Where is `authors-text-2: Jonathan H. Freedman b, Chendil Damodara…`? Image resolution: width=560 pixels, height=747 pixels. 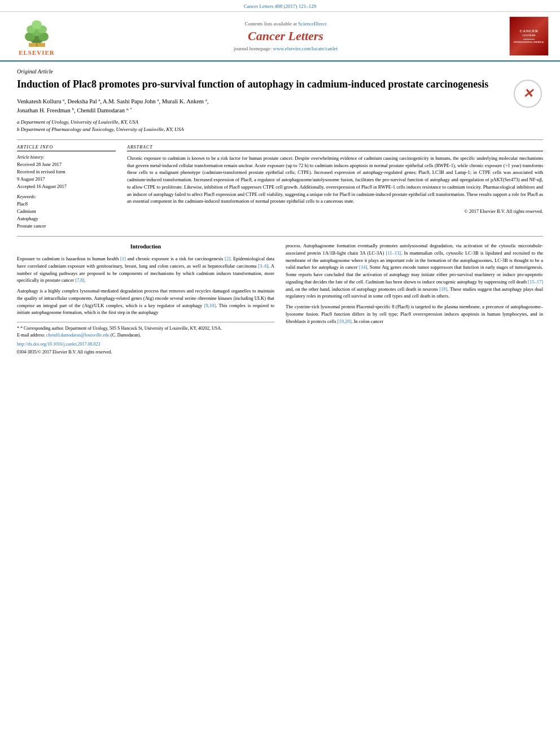 authors-text-2: Jonathan H. Freedman b, Chendil Damodara… is located at coordinates (75, 111).